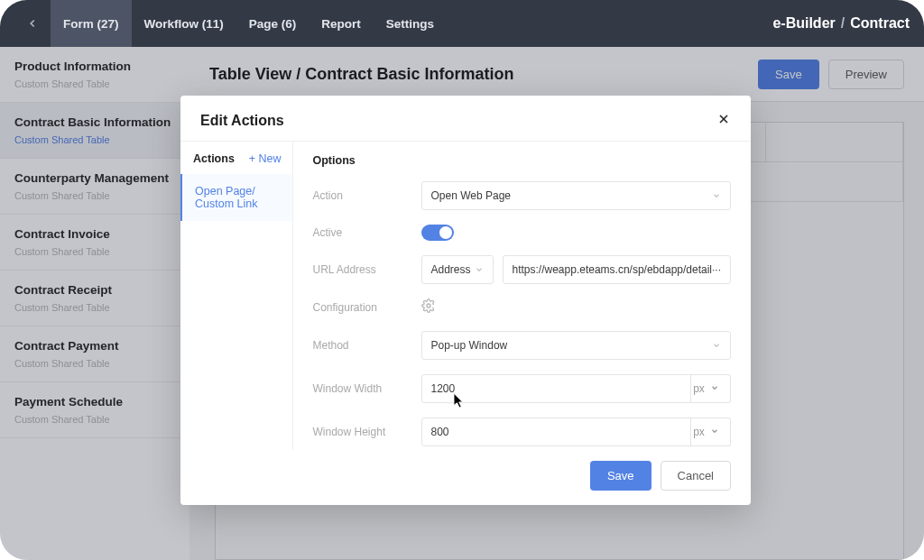  Describe the element at coordinates (367, 308) in the screenshot. I see `field-label-configuration: Configuration` at that location.